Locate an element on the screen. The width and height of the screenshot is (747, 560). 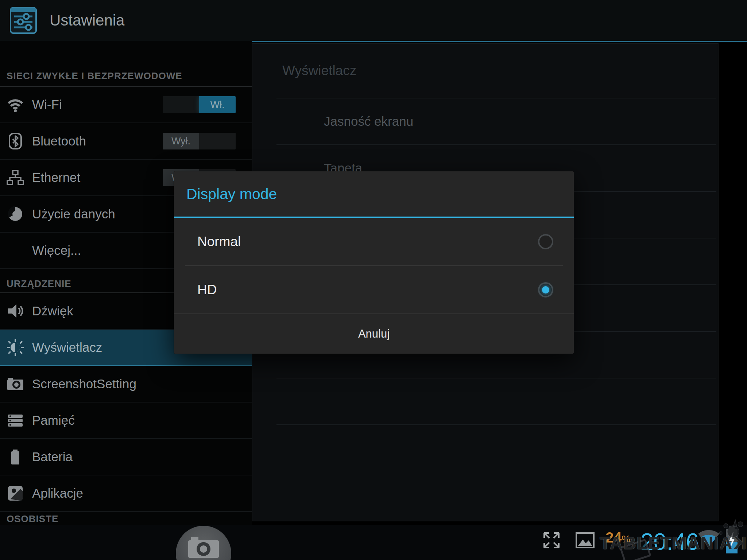
sidebar-item-battery: Bateria is located at coordinates (126, 457).